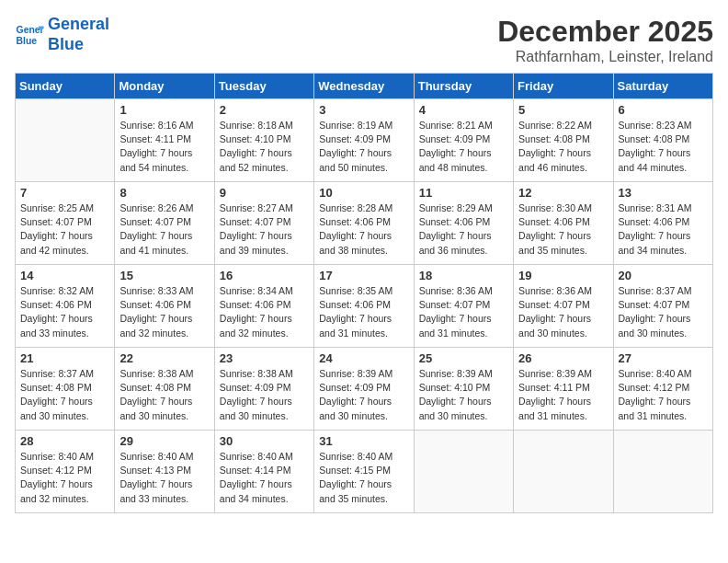 The height and width of the screenshot is (563, 728). What do you see at coordinates (164, 110) in the screenshot?
I see `day-number: 1` at bounding box center [164, 110].